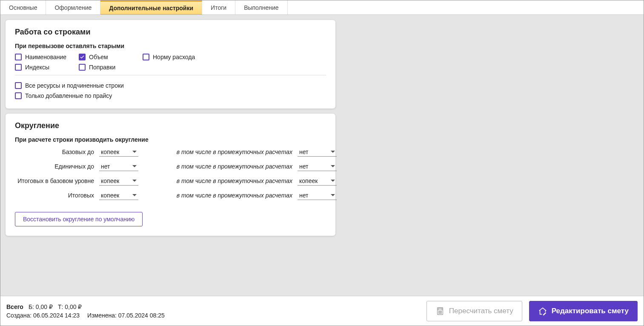  What do you see at coordinates (43, 315) in the screenshot?
I see `created-info: Создана: 06.05.2024 14:23` at bounding box center [43, 315].